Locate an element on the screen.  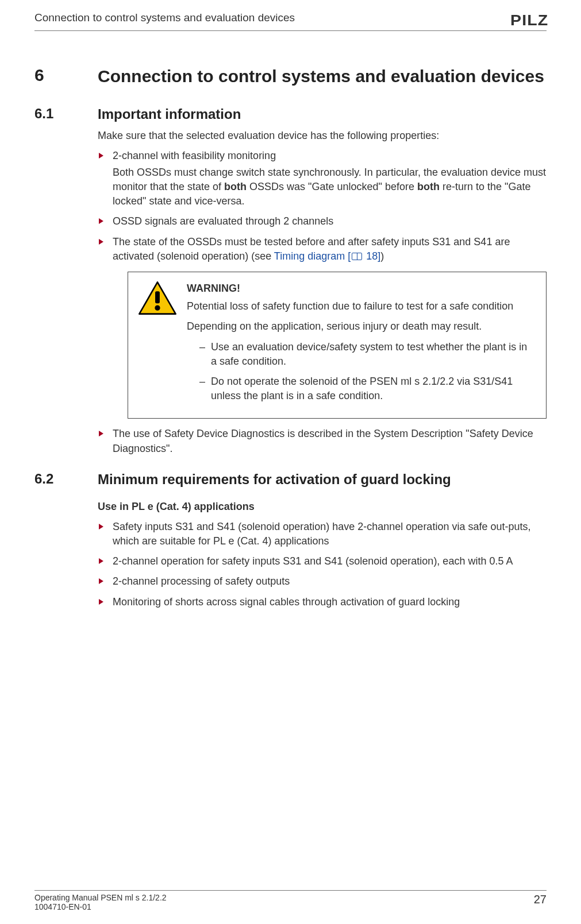
list-item: The use of Safety Device Diagnostics is … is located at coordinates (322, 441).